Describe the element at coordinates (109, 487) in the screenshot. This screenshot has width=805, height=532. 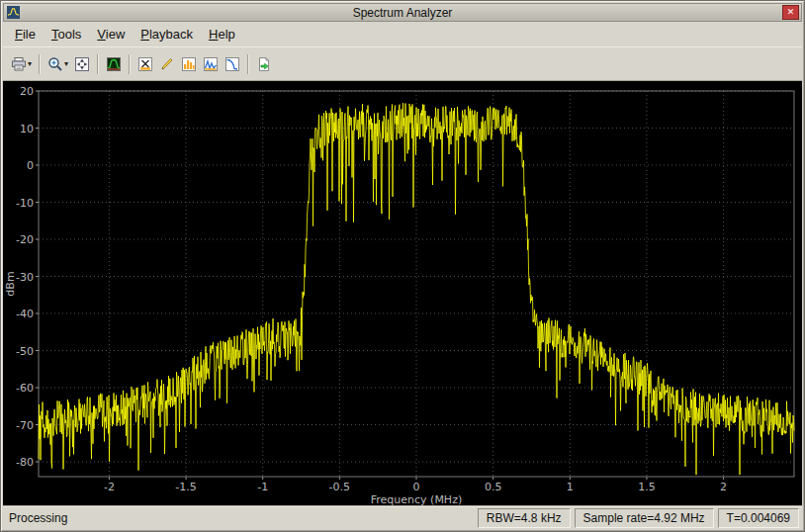
I see `x-tick-label: -2` at that location.